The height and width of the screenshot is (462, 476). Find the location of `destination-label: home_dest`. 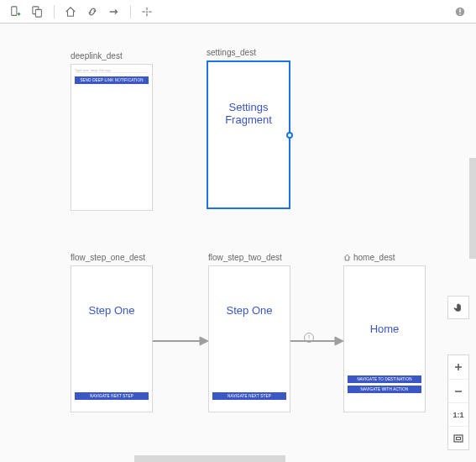

destination-label: home_dest is located at coordinates (384, 257).